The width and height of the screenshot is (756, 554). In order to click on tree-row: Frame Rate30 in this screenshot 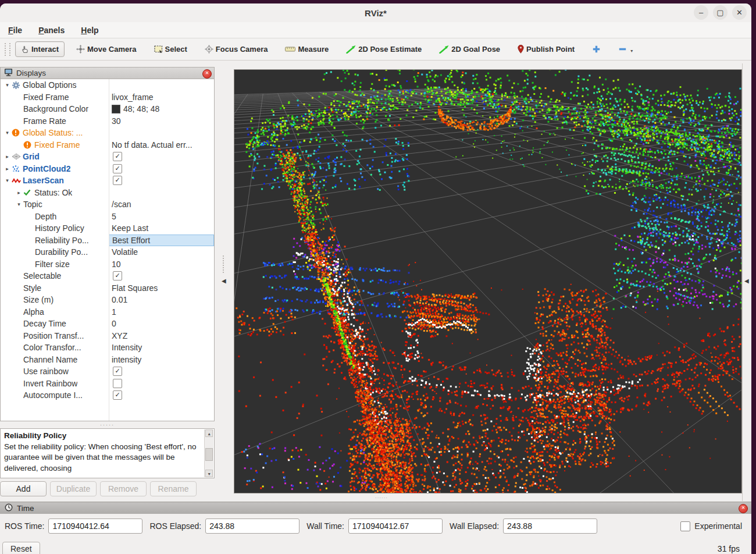, I will do `click(107, 121)`.